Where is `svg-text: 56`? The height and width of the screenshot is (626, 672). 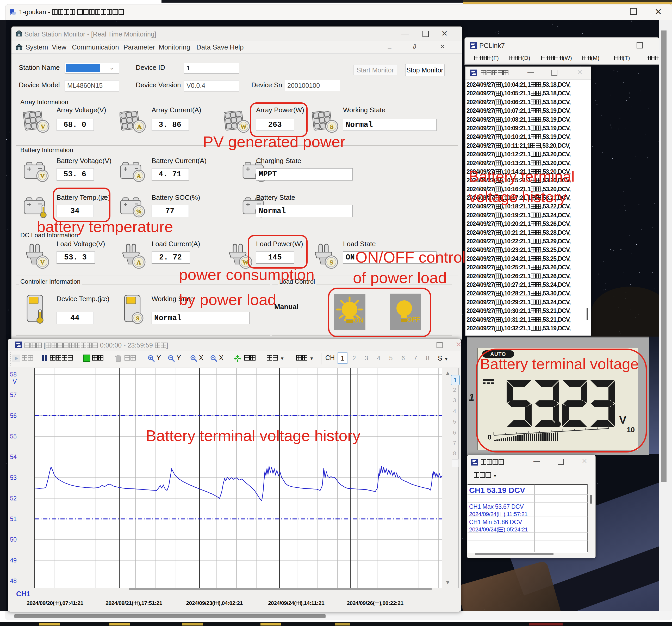 svg-text: 56 is located at coordinates (13, 416).